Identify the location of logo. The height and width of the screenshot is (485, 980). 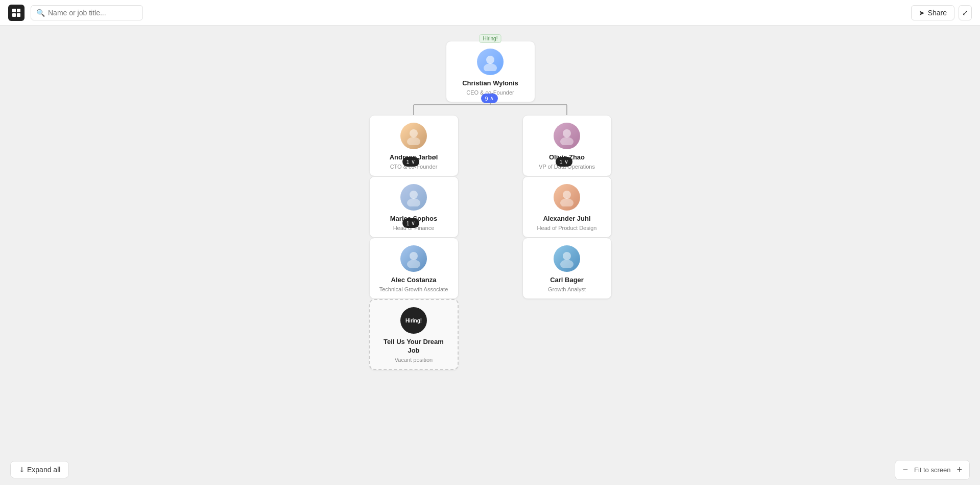
(16, 13).